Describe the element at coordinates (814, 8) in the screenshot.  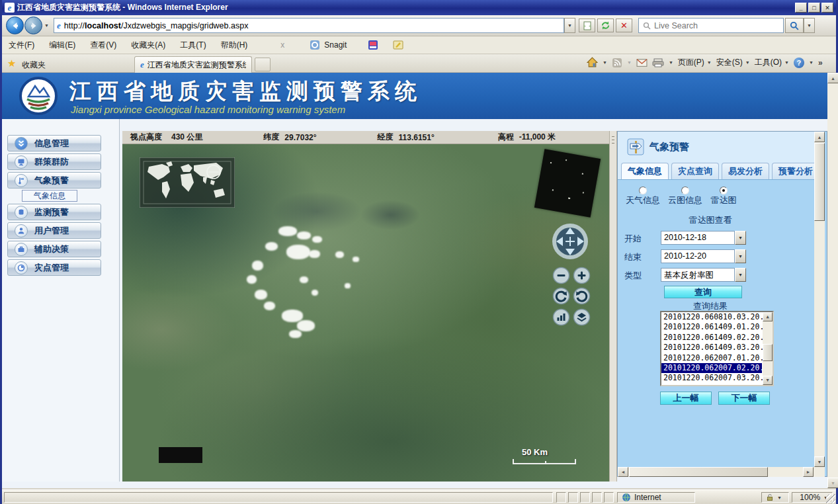
I see `maximize-button: □` at that location.